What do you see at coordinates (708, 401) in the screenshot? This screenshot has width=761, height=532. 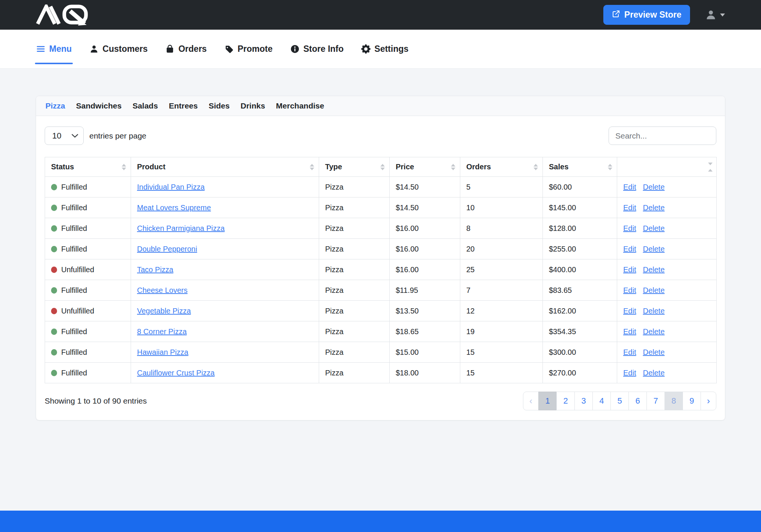 I see `next-page-button: ›` at bounding box center [708, 401].